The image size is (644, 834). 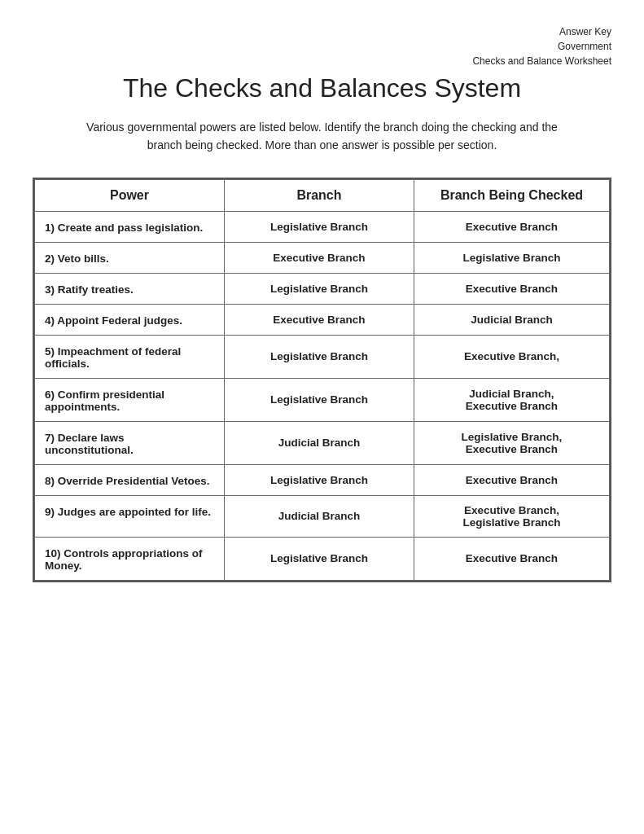 What do you see at coordinates (511, 443) in the screenshot?
I see `cell-checked-6: Legislative Branch,Executive Branch` at bounding box center [511, 443].